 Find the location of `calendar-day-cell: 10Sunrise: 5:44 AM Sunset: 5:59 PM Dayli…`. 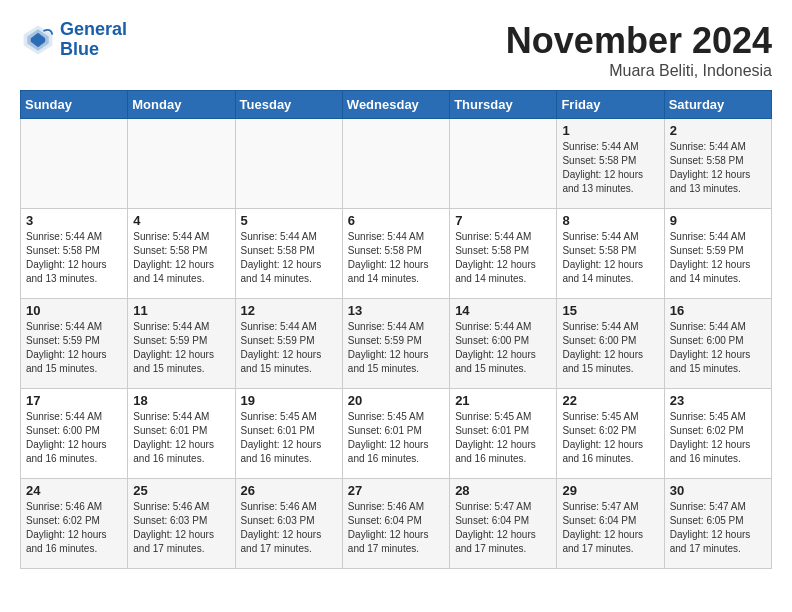

calendar-day-cell: 10Sunrise: 5:44 AM Sunset: 5:59 PM Dayli… is located at coordinates (74, 344).